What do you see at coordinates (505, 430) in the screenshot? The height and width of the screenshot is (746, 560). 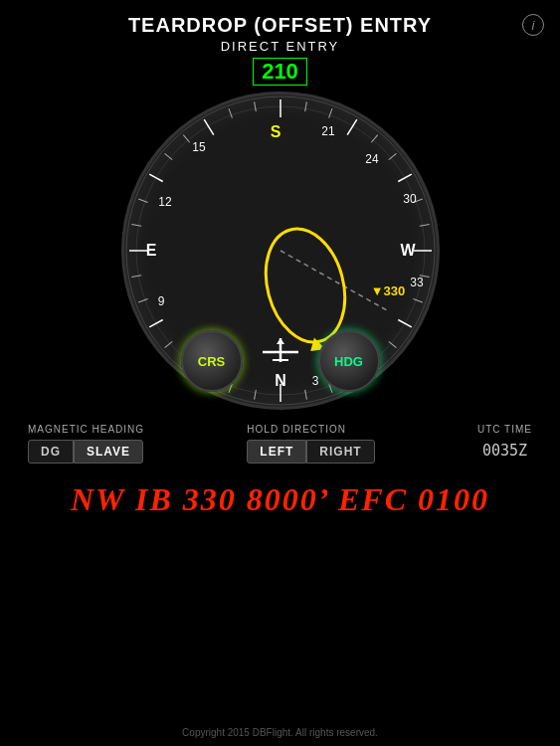 I see `utc-label: UTC TIME` at bounding box center [505, 430].